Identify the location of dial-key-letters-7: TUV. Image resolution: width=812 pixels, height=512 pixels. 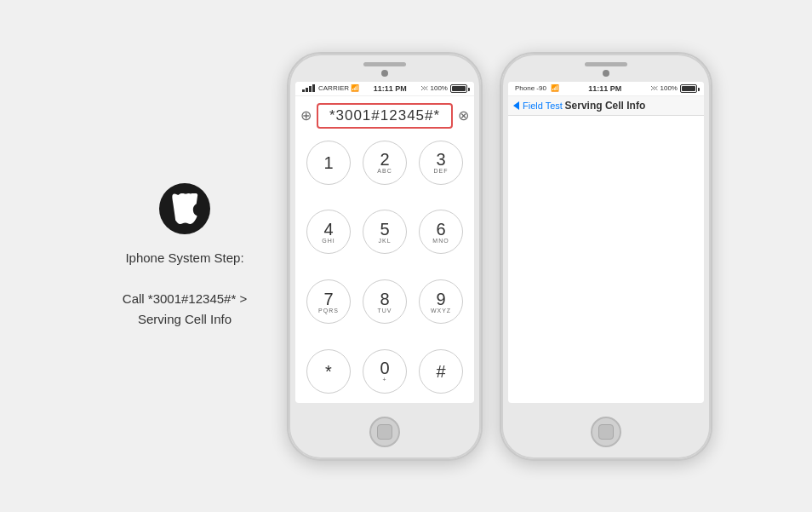
(385, 310).